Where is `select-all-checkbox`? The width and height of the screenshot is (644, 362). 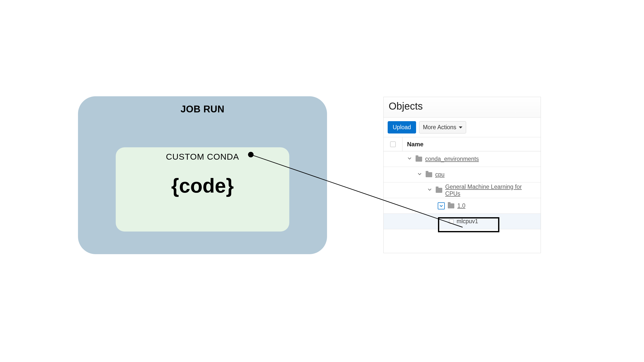
select-all-checkbox is located at coordinates (393, 144).